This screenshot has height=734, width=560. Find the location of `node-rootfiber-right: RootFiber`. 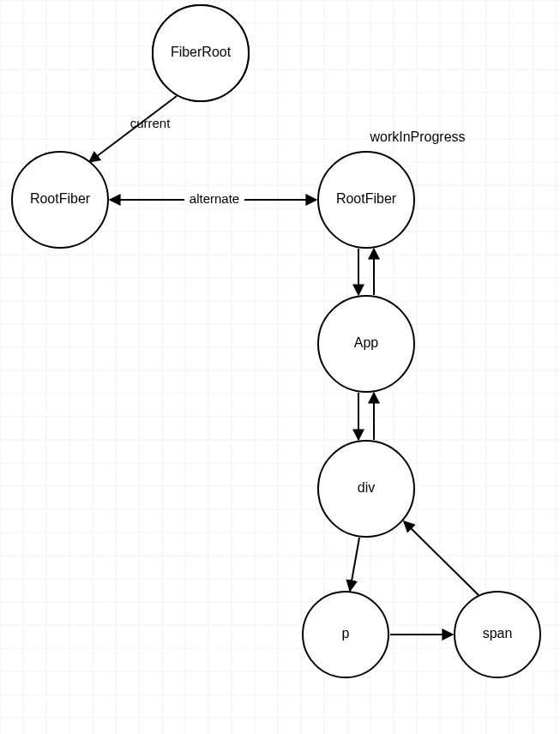

node-rootfiber-right: RootFiber is located at coordinates (366, 200).